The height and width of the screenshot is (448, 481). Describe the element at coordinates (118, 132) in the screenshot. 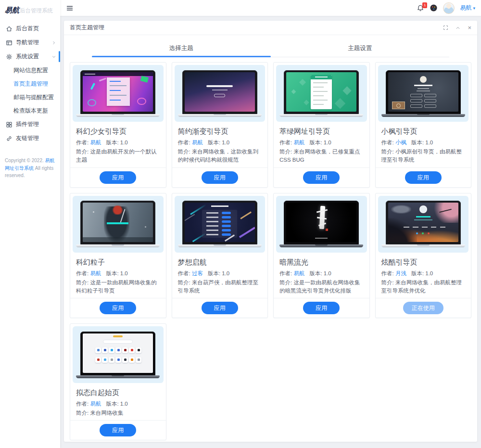

I see `theme-title: 科幻少女引导页` at that location.